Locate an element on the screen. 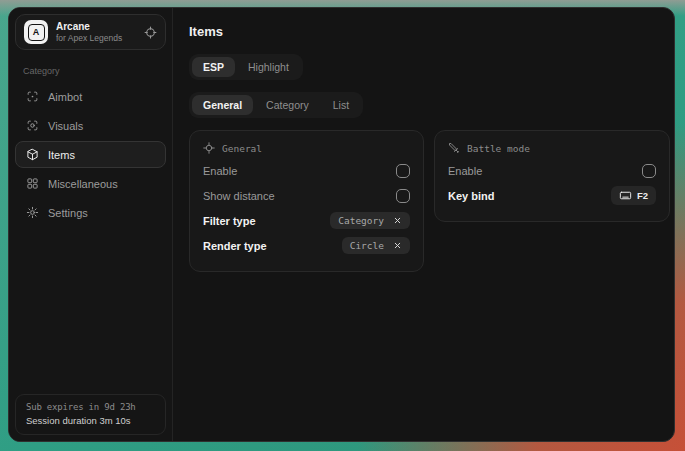  render-type-select: Circle is located at coordinates (376, 246).